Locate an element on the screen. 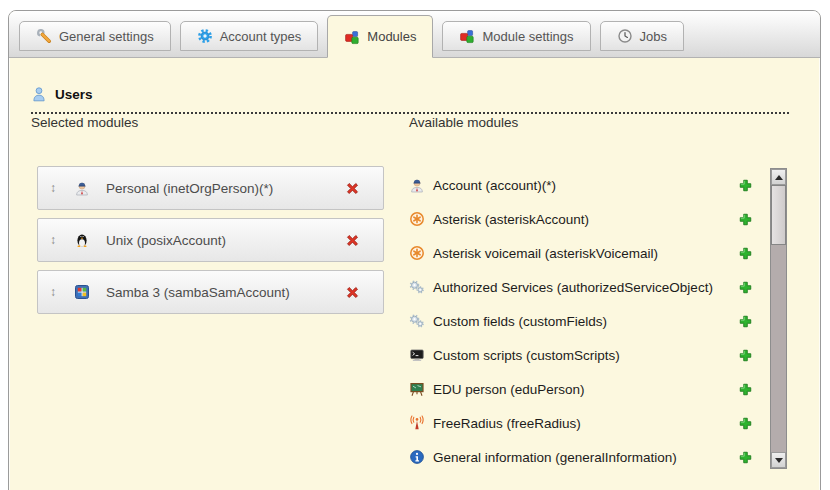 Image resolution: width=830 pixels, height=490 pixels. antenna-icon is located at coordinates (417, 423).